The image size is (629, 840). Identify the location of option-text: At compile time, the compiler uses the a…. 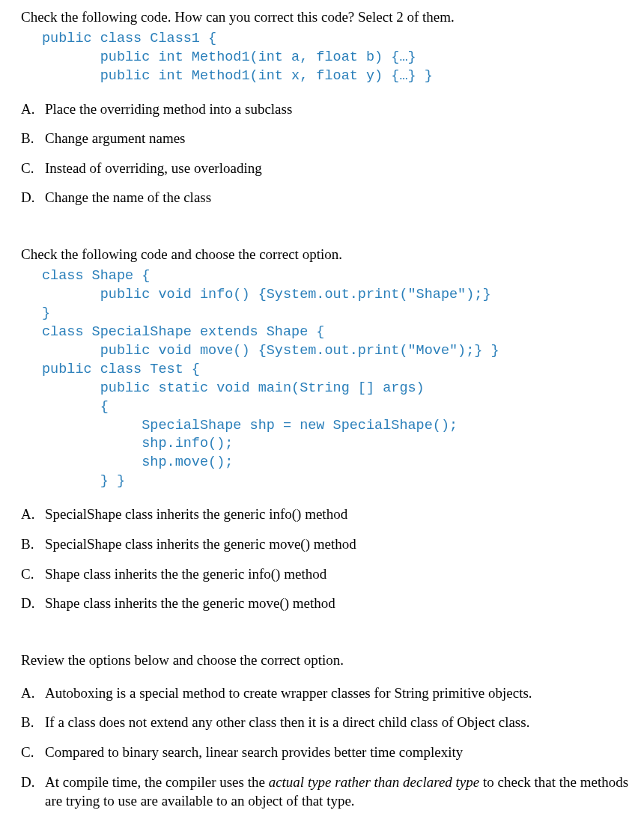
(337, 792).